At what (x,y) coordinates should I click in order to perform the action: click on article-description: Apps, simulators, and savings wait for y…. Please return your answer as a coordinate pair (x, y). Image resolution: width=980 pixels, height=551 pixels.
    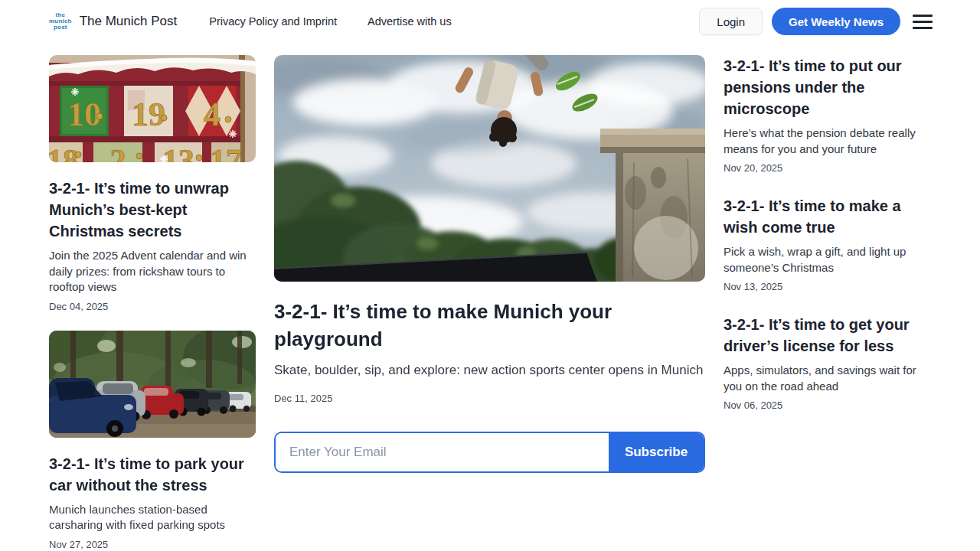
    Looking at the image, I should click on (825, 378).